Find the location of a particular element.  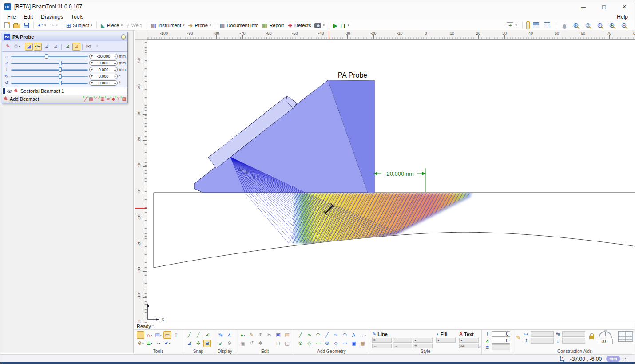

wedge-angle-icon: ⊿ is located at coordinates (76, 47).